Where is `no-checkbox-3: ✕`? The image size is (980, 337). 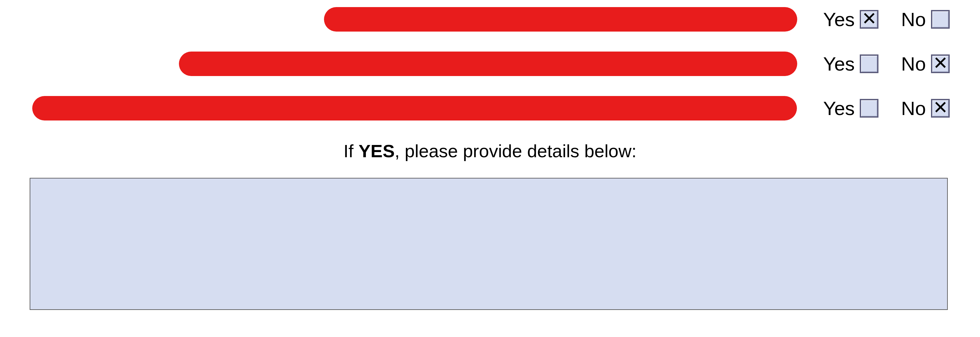 no-checkbox-3: ✕ is located at coordinates (940, 108).